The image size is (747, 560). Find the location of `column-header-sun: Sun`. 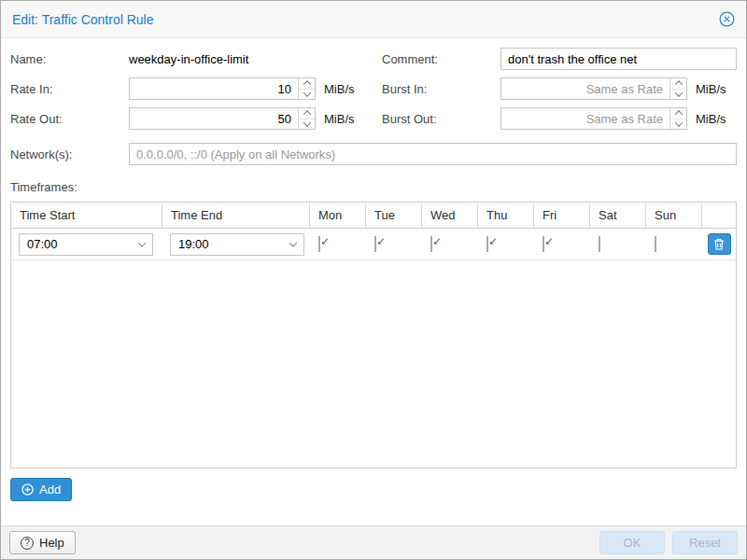

column-header-sun: Sun is located at coordinates (674, 215).